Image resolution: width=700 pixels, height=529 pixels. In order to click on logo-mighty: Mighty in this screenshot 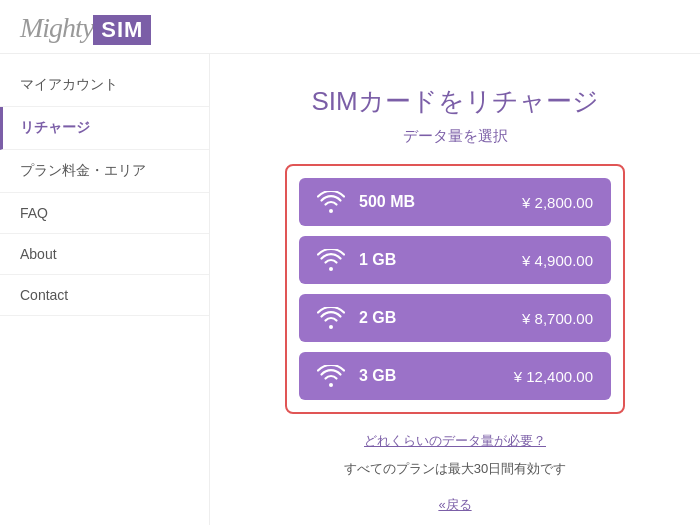, I will do `click(56, 28)`.